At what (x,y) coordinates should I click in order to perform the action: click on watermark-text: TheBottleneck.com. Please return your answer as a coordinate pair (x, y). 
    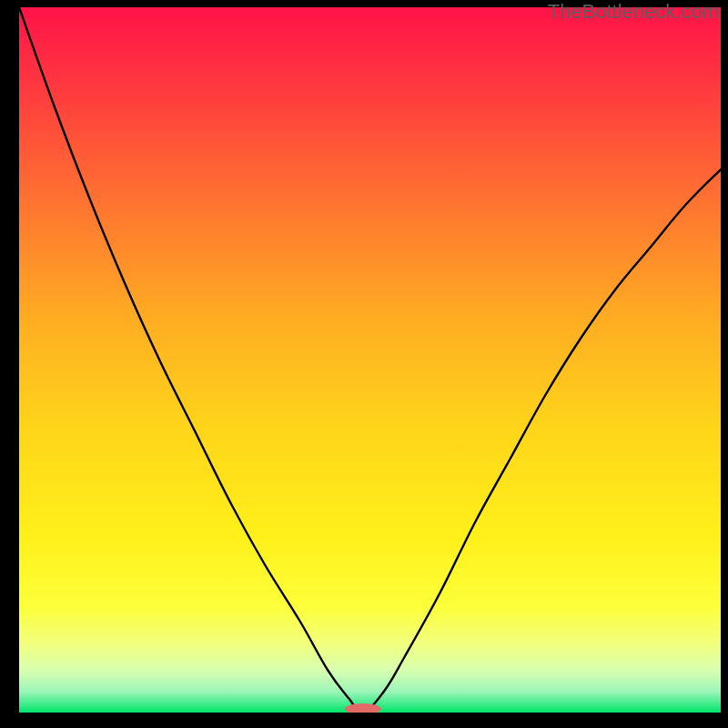
    Looking at the image, I should click on (633, 12).